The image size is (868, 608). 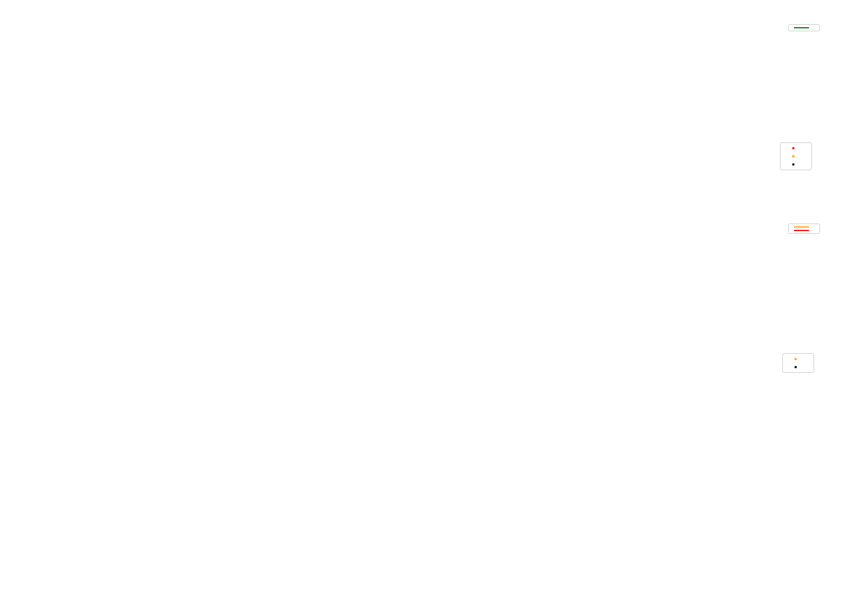 What do you see at coordinates (804, 227) in the screenshot?
I see `legend-item-mag-obsid` at bounding box center [804, 227].